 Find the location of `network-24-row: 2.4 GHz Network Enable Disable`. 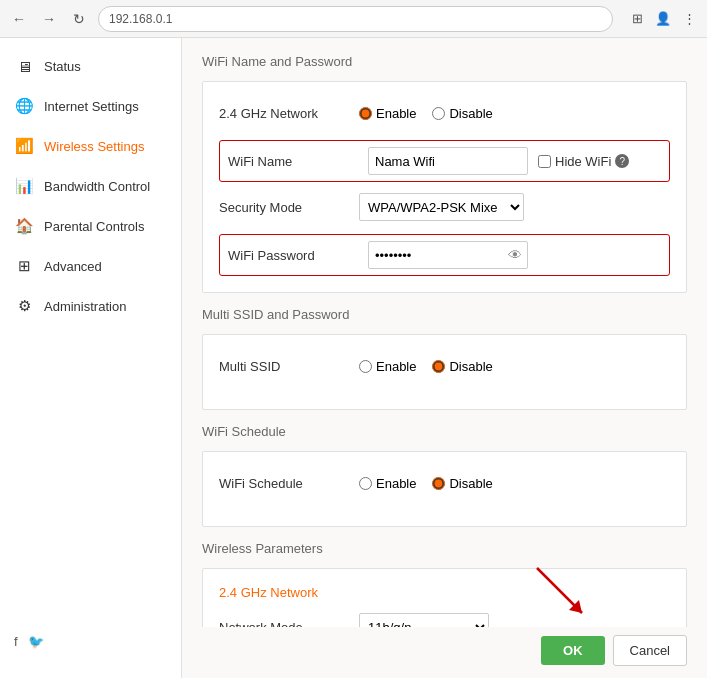

network-24-row: 2.4 GHz Network Enable Disable is located at coordinates (444, 113).